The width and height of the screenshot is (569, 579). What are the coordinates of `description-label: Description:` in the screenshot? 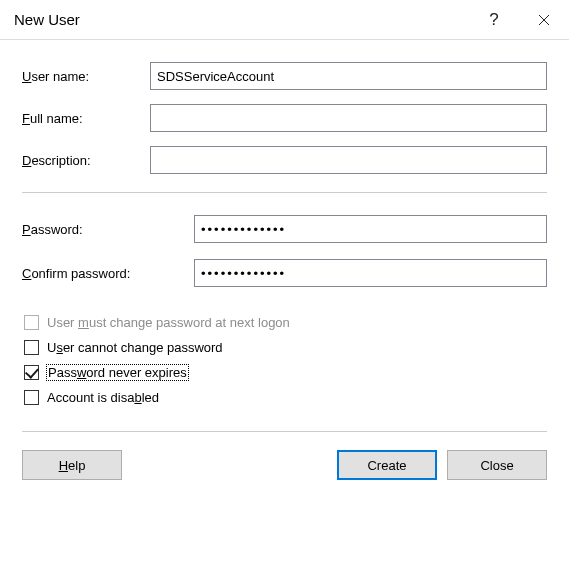 It's located at (86, 160).